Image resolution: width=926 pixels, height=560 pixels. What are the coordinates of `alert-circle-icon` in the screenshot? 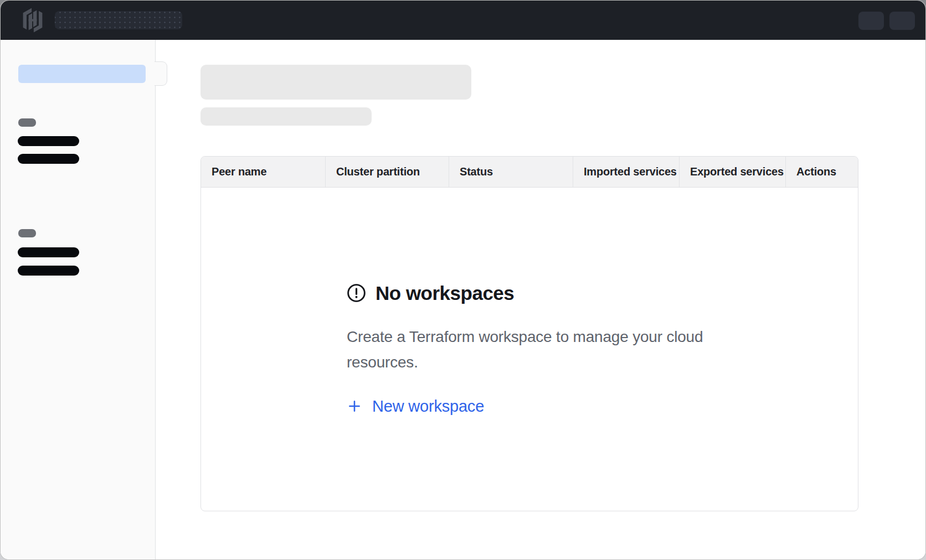 It's located at (357, 293).